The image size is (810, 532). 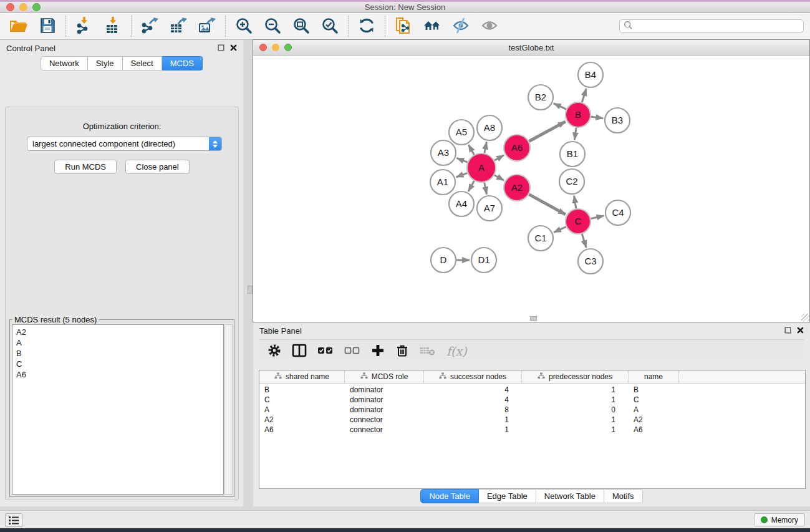 What do you see at coordinates (489, 26) in the screenshot?
I see `show-all-button` at bounding box center [489, 26].